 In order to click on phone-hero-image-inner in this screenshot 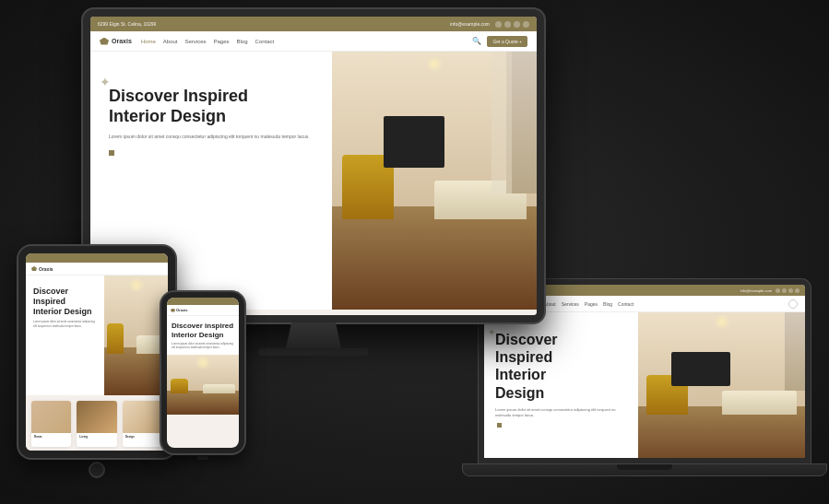, I will do `click(203, 385)`.